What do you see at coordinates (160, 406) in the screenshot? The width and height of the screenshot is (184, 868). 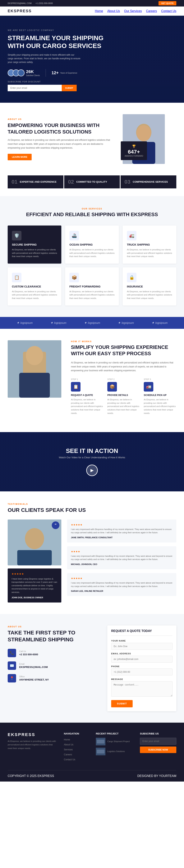 I see `step-3-desc: At Ekspress, we believe in providing our…` at bounding box center [160, 406].